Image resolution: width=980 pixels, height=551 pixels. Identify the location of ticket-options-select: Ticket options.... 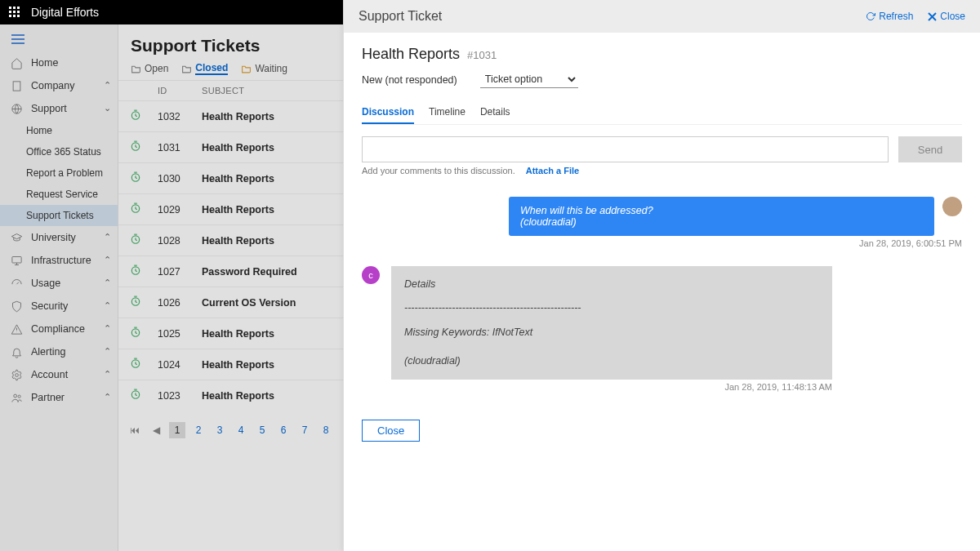
(529, 80).